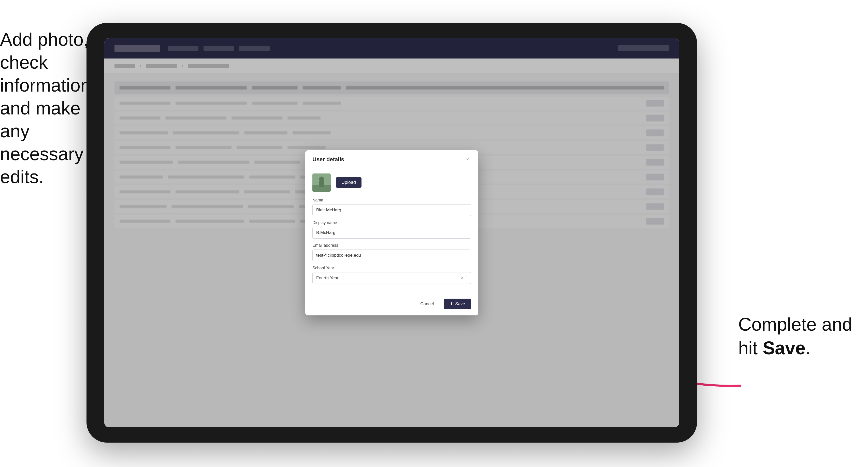 The width and height of the screenshot is (868, 467). What do you see at coordinates (392, 305) in the screenshot?
I see `modal-footer: Cancel ⬆ Save` at bounding box center [392, 305].